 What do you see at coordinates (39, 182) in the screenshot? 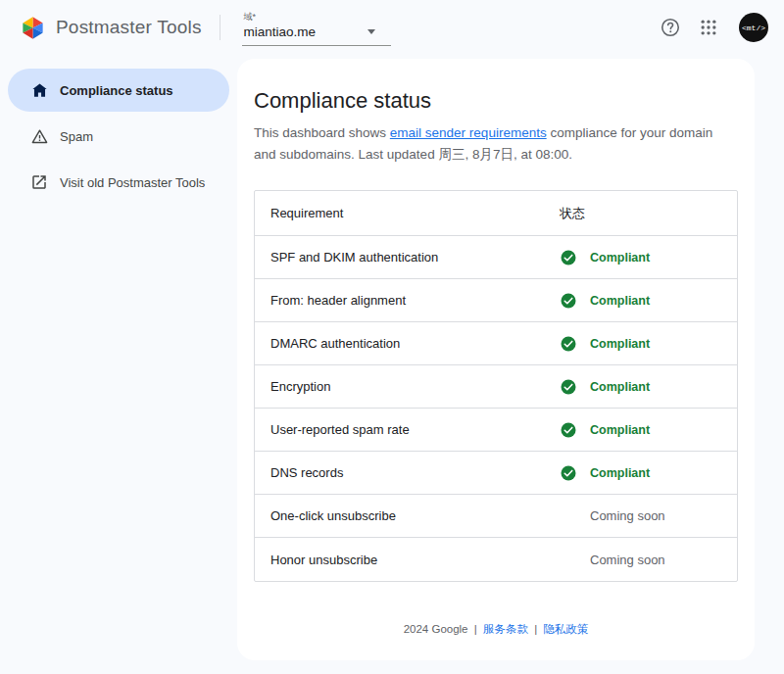
I see `external-link-icon` at bounding box center [39, 182].